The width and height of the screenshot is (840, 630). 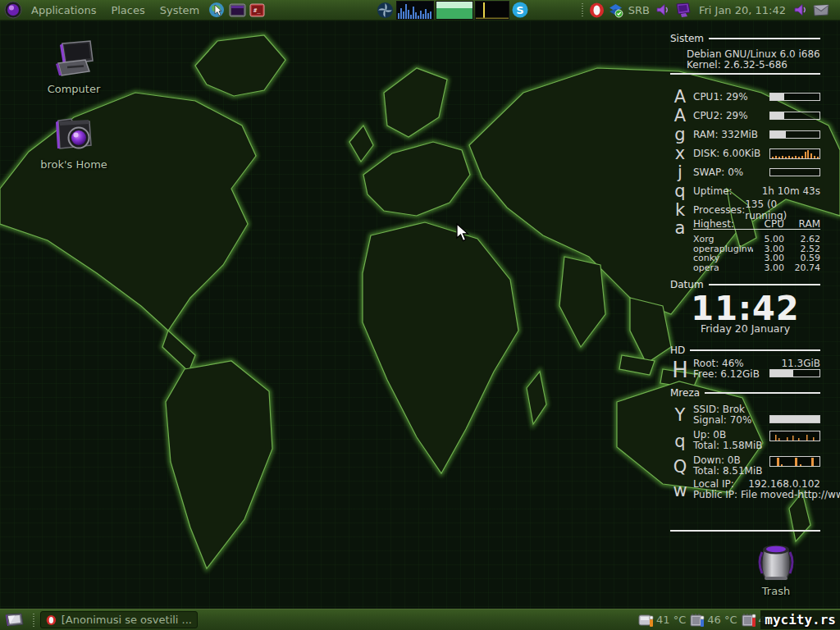 I want to click on conky-section-mreza: Mreza, so click(x=745, y=393).